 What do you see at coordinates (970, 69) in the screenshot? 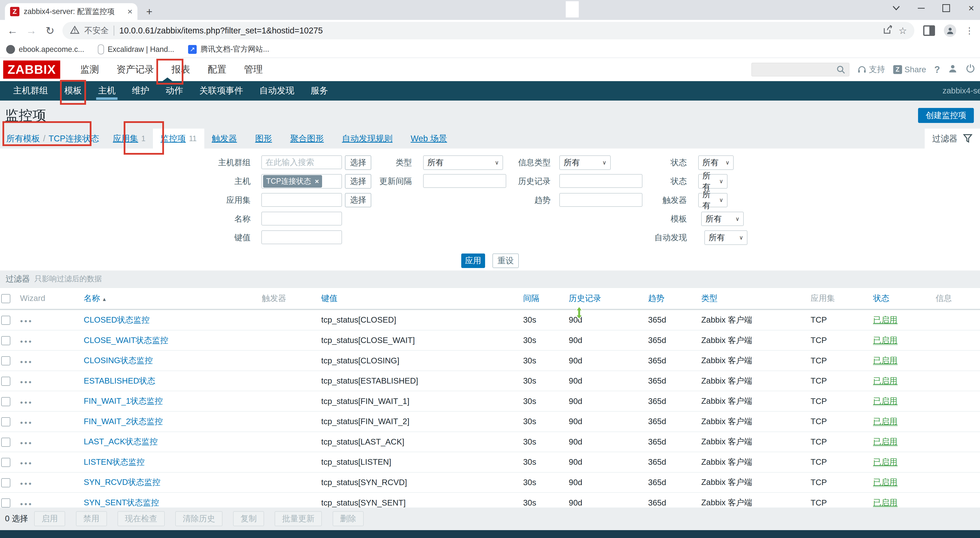
I see `logout-link` at bounding box center [970, 69].